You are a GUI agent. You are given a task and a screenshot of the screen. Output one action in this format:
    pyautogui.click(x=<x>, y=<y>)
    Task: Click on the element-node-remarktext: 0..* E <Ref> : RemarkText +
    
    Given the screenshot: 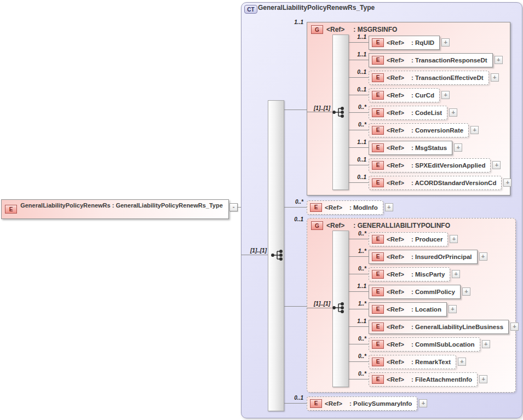 What is the action you would take?
    pyautogui.click(x=407, y=361)
    